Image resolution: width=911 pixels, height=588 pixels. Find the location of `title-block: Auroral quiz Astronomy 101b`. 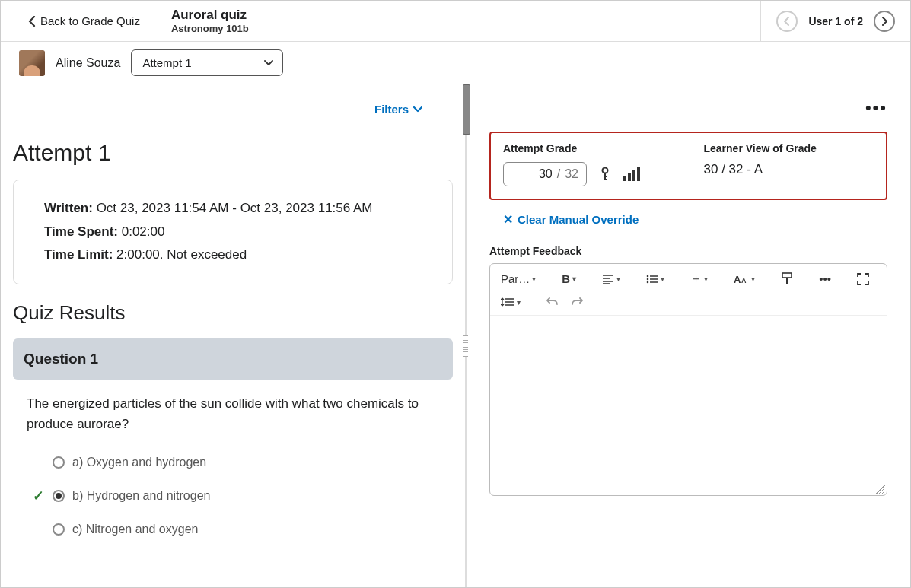

title-block: Auroral quiz Astronomy 101b is located at coordinates (458, 21).